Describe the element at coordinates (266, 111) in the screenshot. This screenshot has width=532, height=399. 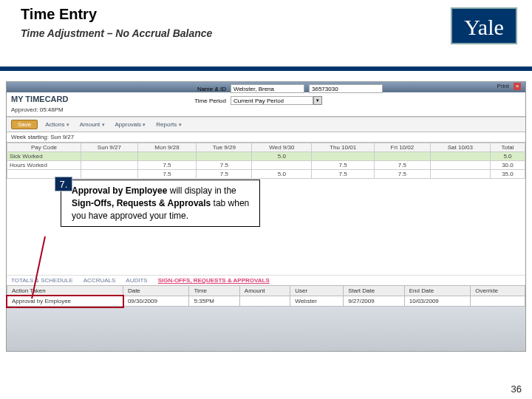
I see `approved-timestamp: Approved: 05:48PM` at that location.